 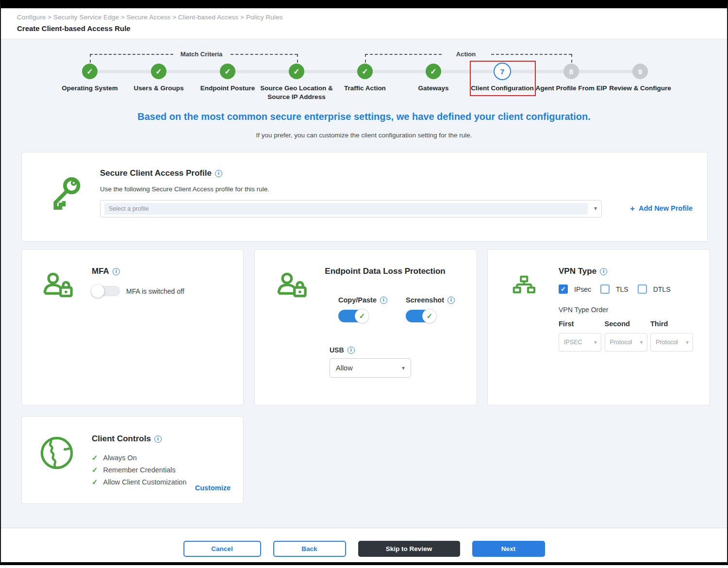 I want to click on order-second-select: Protocol▾, so click(x=626, y=342).